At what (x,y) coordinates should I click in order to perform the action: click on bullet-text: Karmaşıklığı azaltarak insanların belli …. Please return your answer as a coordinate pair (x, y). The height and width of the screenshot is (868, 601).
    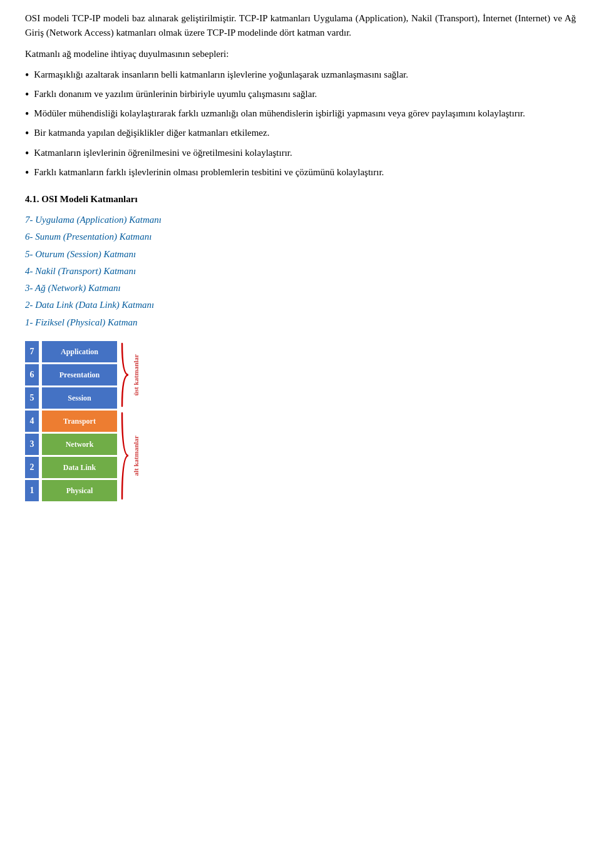
    Looking at the image, I should click on (221, 75).